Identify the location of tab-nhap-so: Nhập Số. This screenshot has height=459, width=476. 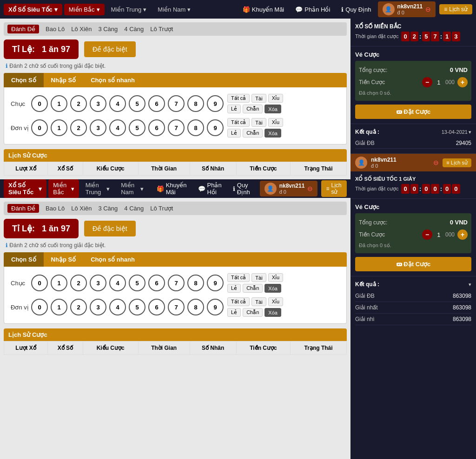
(64, 80).